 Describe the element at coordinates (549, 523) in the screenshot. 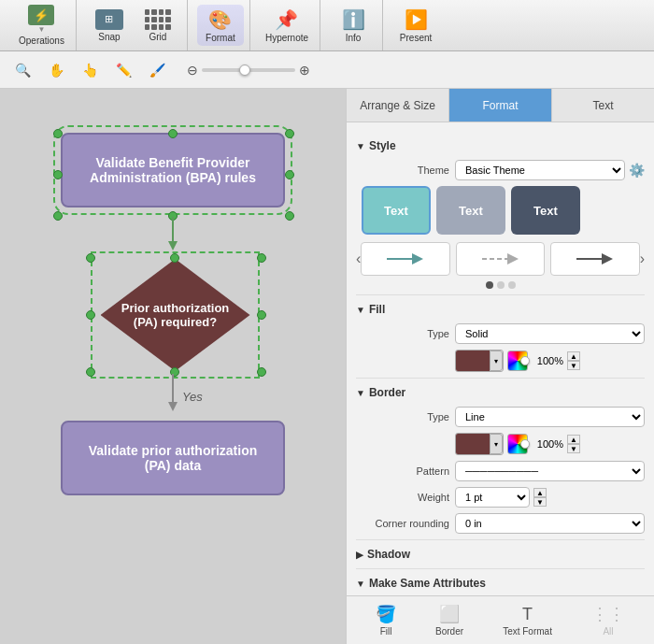

I see `corner-select-wrap: 0 in 0.1 in 0.2 in` at that location.